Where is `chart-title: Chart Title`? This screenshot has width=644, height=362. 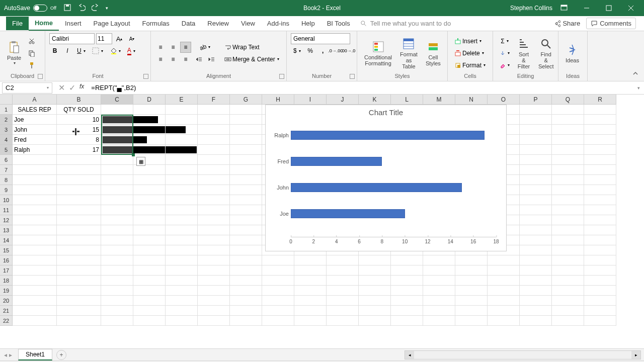
chart-title: Chart Title is located at coordinates (386, 113).